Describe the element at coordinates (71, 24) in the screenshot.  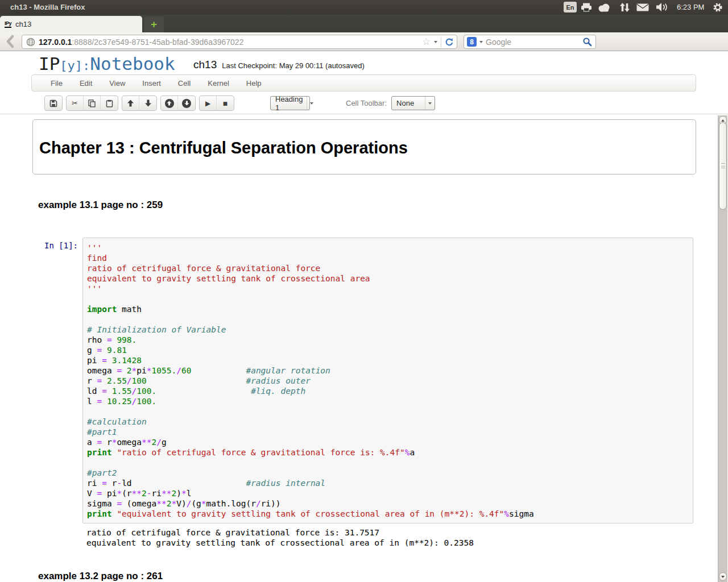
I see `browser-tab: IPy ch13` at that location.